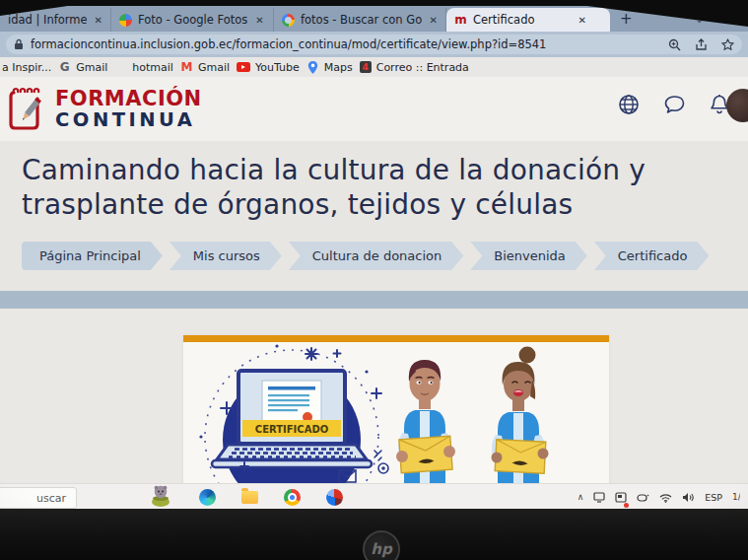 This screenshot has width=748, height=560. I want to click on wifi-icon, so click(666, 497).